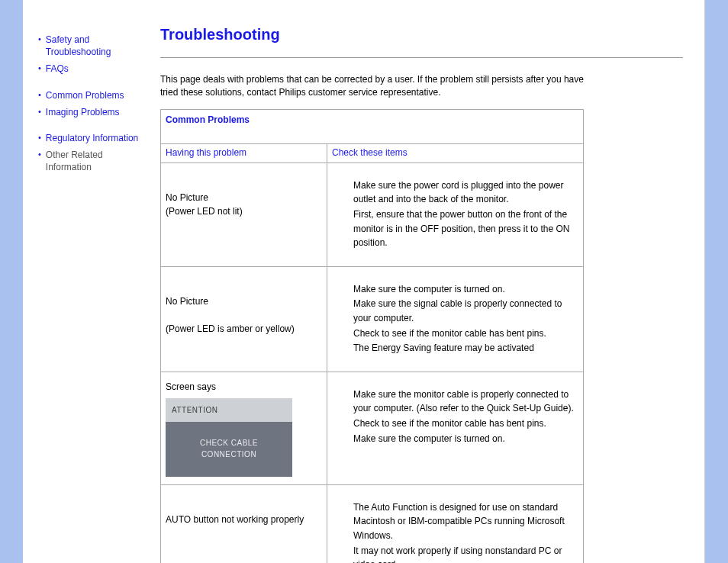 The width and height of the screenshot is (728, 563). Describe the element at coordinates (235, 520) in the screenshot. I see `problem-line: AUTO button not working properly` at that location.